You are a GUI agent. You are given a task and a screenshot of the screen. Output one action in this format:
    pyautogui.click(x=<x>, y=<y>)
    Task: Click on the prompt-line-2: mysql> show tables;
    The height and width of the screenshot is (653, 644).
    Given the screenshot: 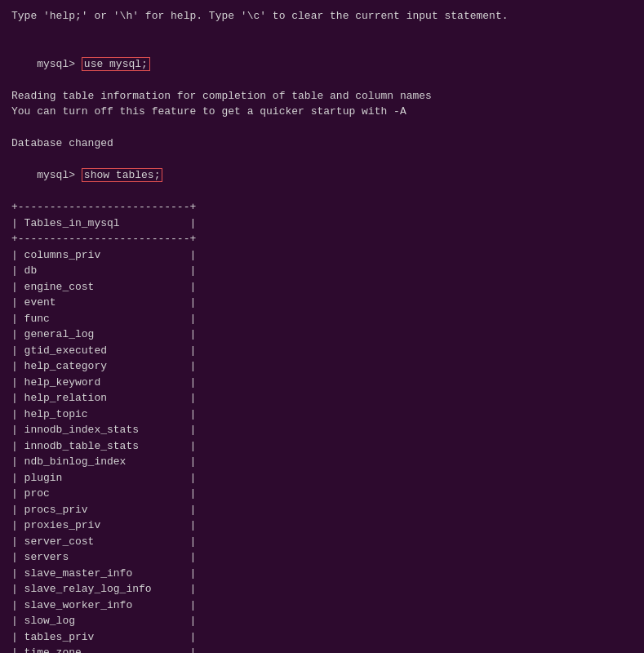 What is the action you would take?
    pyautogui.click(x=322, y=176)
    